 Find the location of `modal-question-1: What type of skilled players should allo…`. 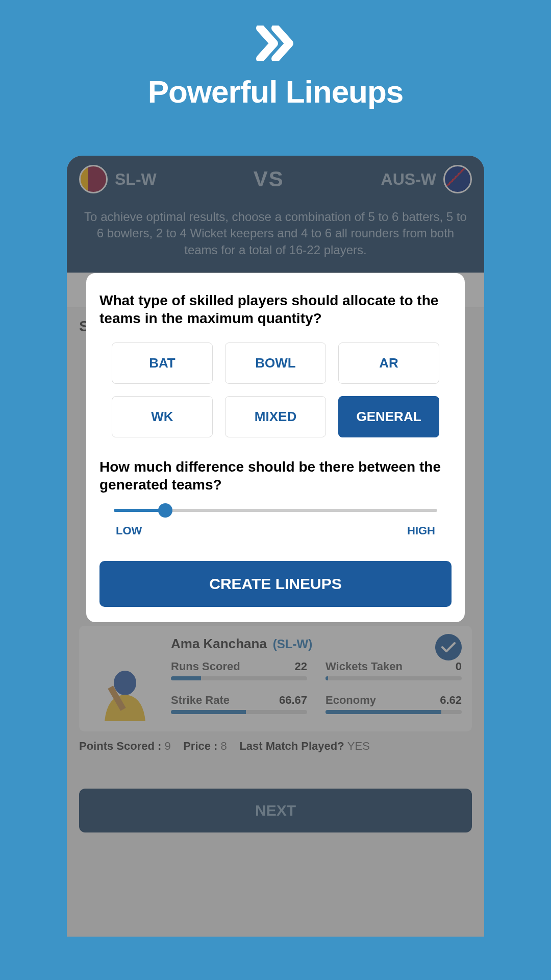

modal-question-1: What type of skilled players should allo… is located at coordinates (276, 309).